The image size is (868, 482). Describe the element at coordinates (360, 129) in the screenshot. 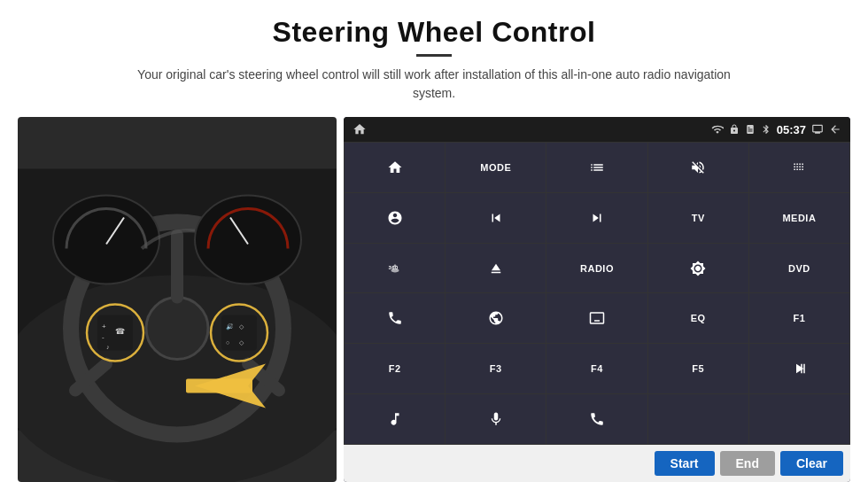

I see `home-icon` at that location.